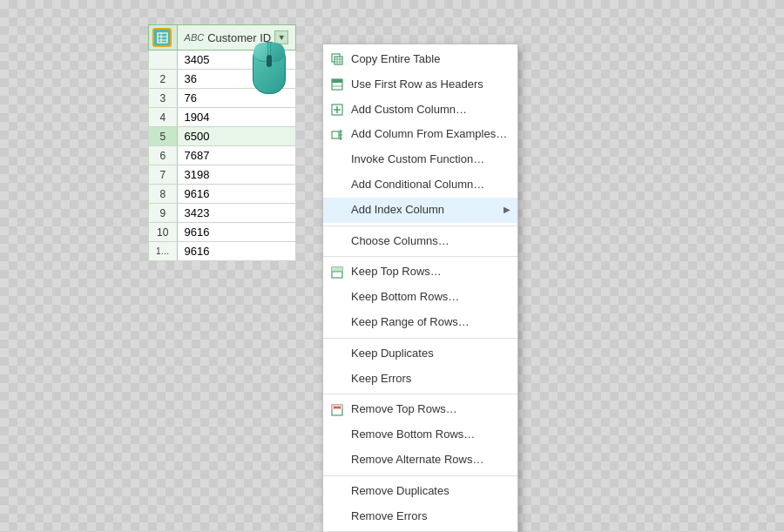 The width and height of the screenshot is (784, 532). Describe the element at coordinates (429, 134) in the screenshot. I see `menu-label: Add Column From Examples…` at that location.